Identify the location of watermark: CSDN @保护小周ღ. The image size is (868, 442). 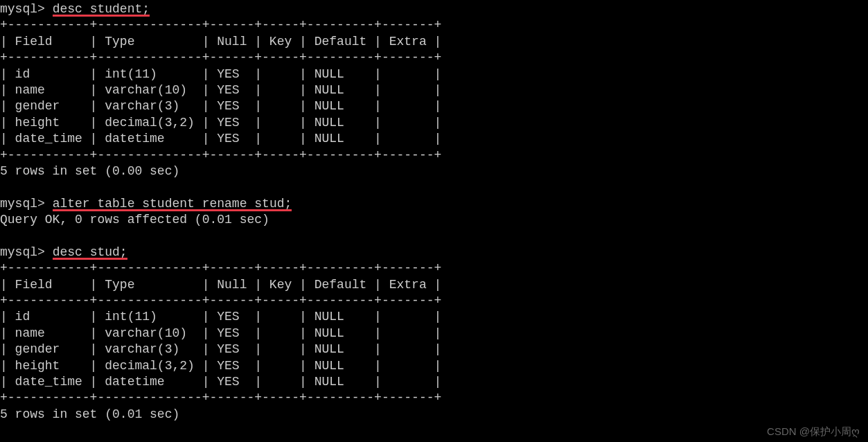
(813, 432).